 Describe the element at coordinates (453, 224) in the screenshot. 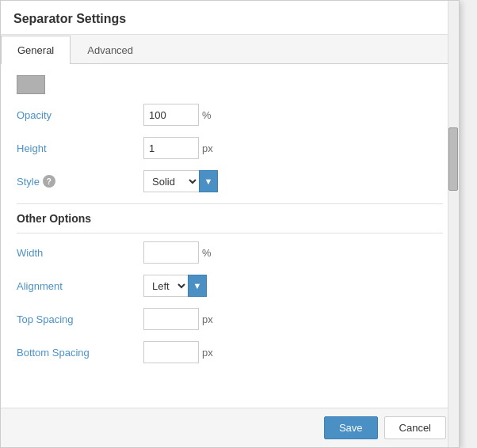

I see `scrollbar-track` at that location.